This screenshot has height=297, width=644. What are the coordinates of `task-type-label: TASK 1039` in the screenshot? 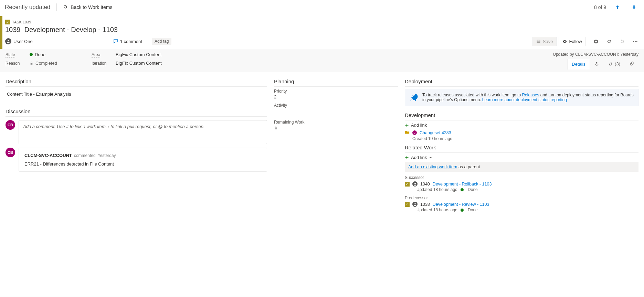 It's located at (21, 22).